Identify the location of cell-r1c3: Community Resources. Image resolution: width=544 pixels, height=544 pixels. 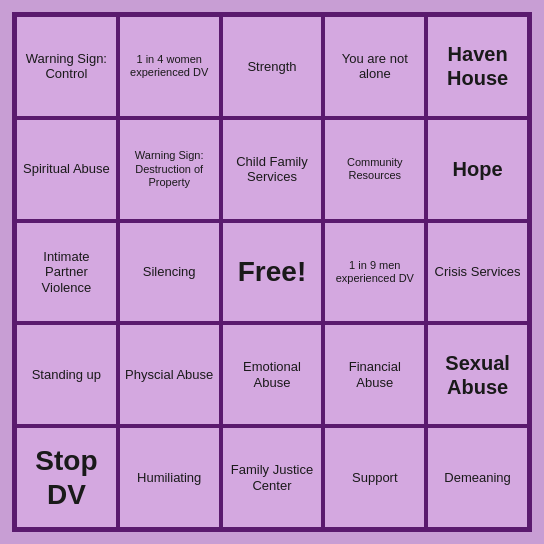
(374, 170).